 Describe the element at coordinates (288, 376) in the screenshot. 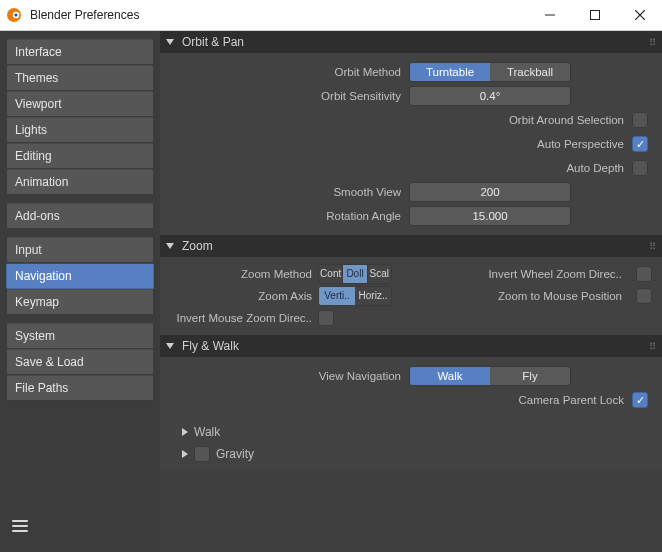

I see `view-navigation-label: View Navigation` at that location.